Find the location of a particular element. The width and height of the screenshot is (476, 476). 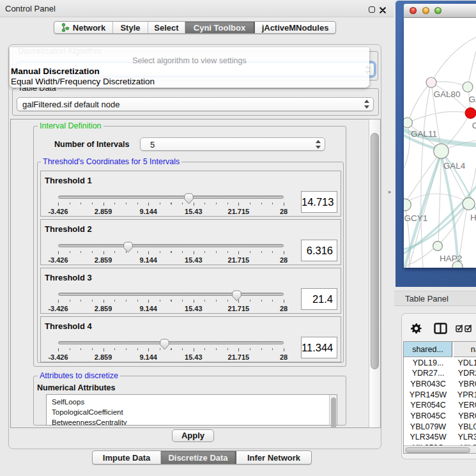

cell-shared-name: YBR043C is located at coordinates (428, 385).